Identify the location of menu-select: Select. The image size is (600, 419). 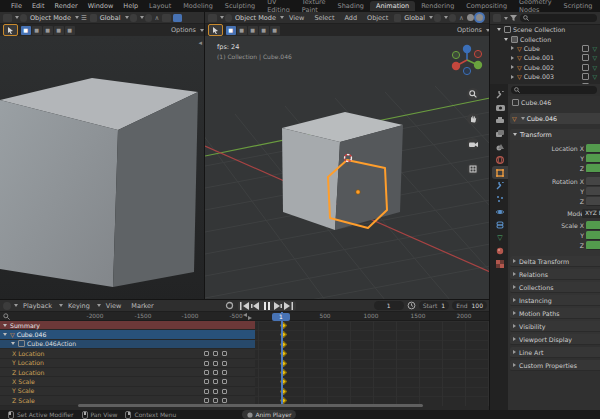
(324, 18).